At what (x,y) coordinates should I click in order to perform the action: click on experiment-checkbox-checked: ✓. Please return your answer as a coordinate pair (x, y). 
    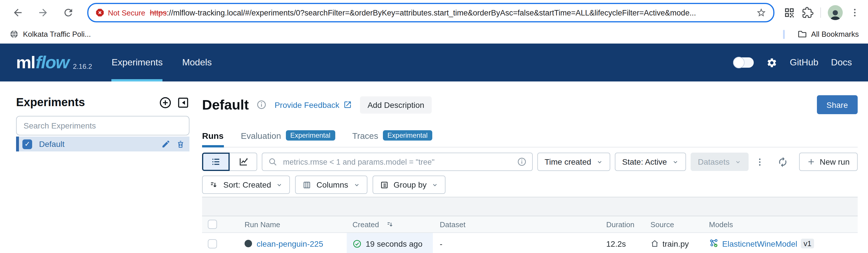
    Looking at the image, I should click on (27, 144).